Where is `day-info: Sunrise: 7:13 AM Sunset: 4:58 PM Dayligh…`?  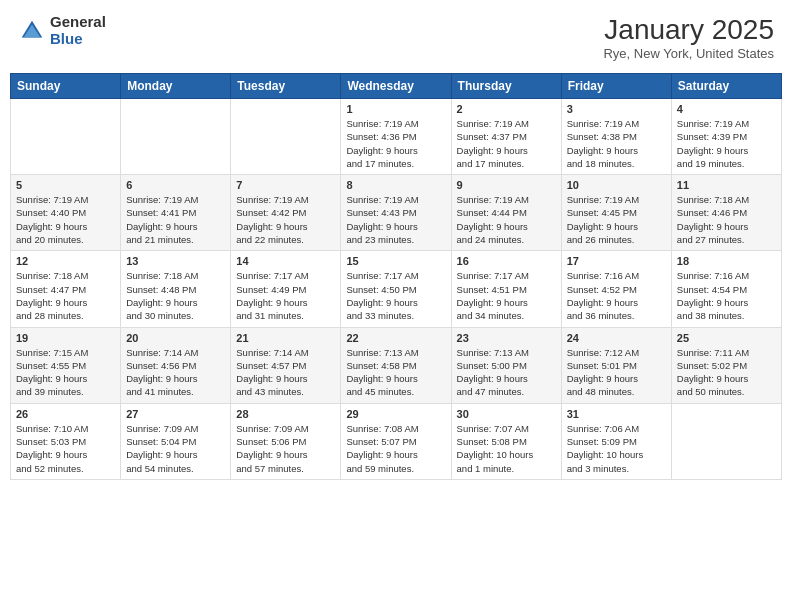
day-info: Sunrise: 7:13 AM Sunset: 4:58 PM Dayligh… is located at coordinates (396, 372).